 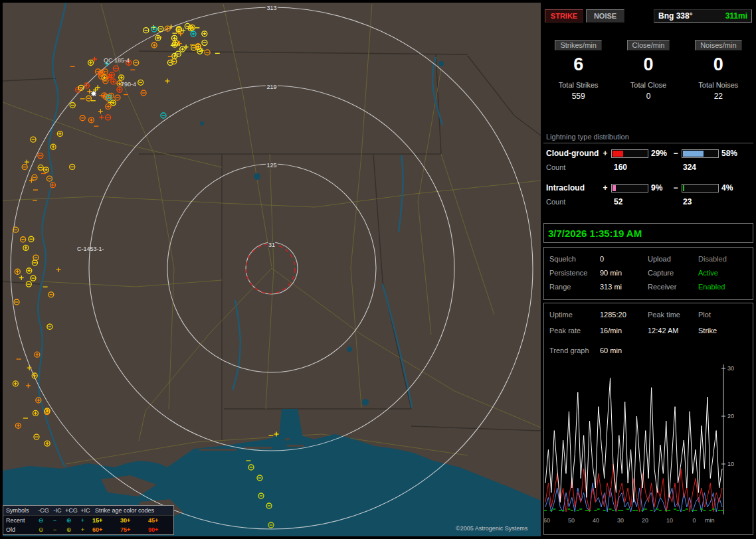 I want to click on noises-per-min-value: 0, so click(x=719, y=64).